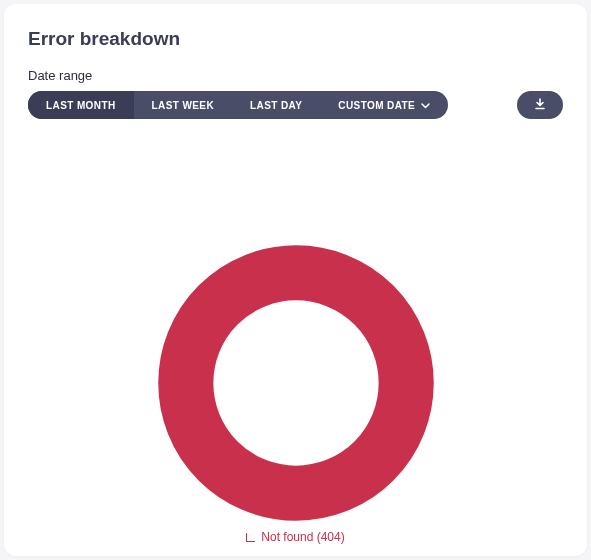 Image resolution: width=591 pixels, height=560 pixels. I want to click on date-range-segmented: LAST MONTH LAST WEEK LAST DAY CUSTOM DAT…, so click(238, 105).